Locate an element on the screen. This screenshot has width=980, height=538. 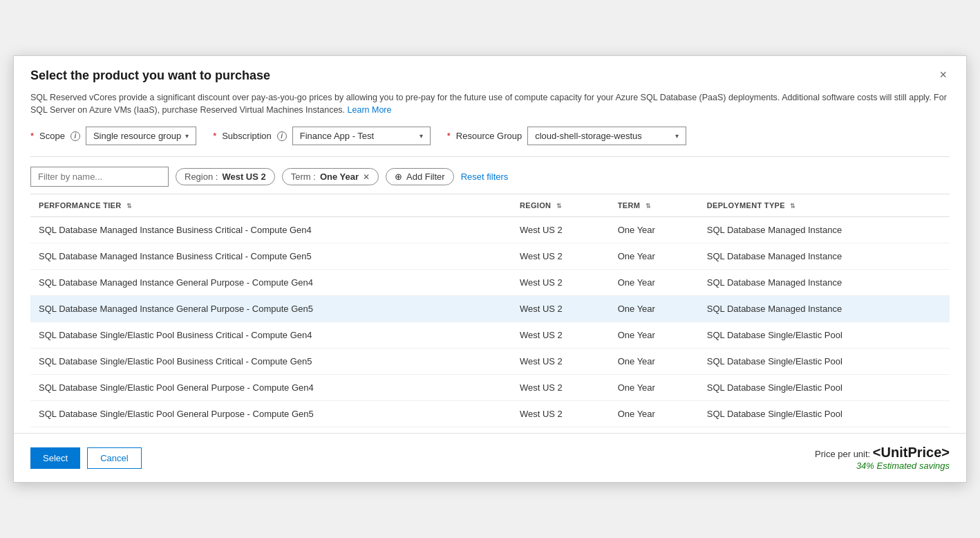
filter-row: Region : West US 2 Term : One Year ✕ ⊕ A… is located at coordinates (490, 176).